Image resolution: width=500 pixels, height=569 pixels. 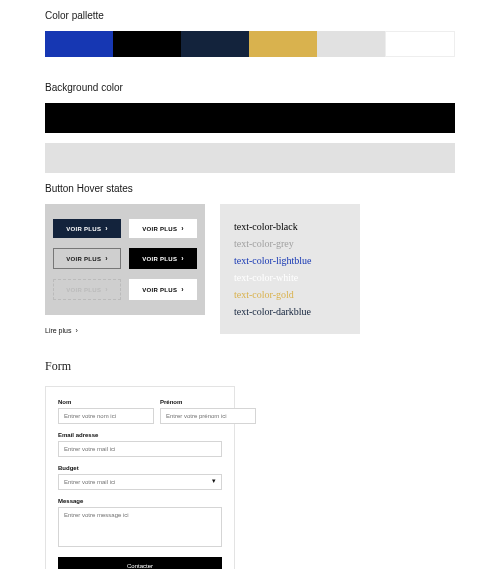 I want to click on nom-input, so click(x=106, y=416).